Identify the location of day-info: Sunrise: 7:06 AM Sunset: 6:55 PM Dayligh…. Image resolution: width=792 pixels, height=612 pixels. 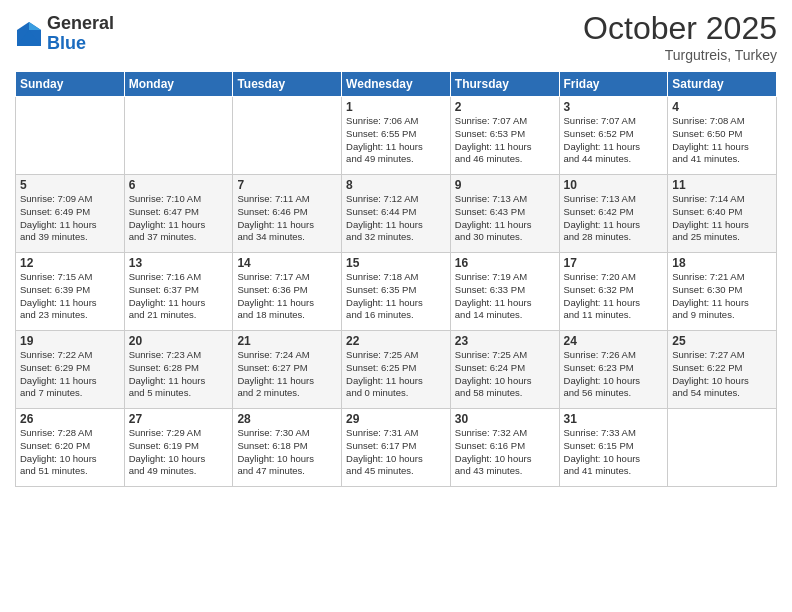
(396, 140).